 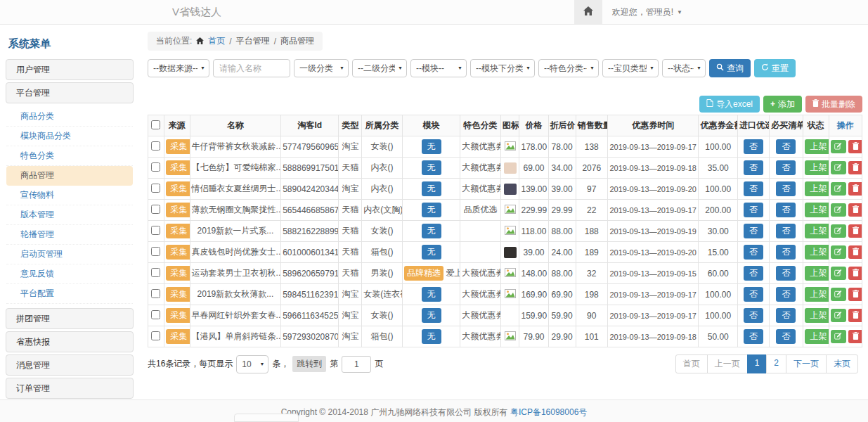 What do you see at coordinates (776, 364) in the screenshot?
I see `pagination-button-3: 2` at bounding box center [776, 364].